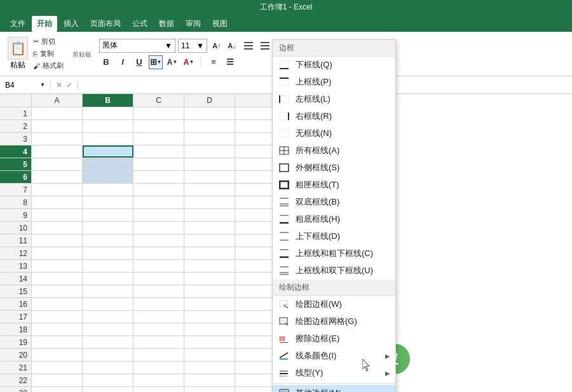  Describe the element at coordinates (210, 278) in the screenshot. I see `cell-D14` at that location.